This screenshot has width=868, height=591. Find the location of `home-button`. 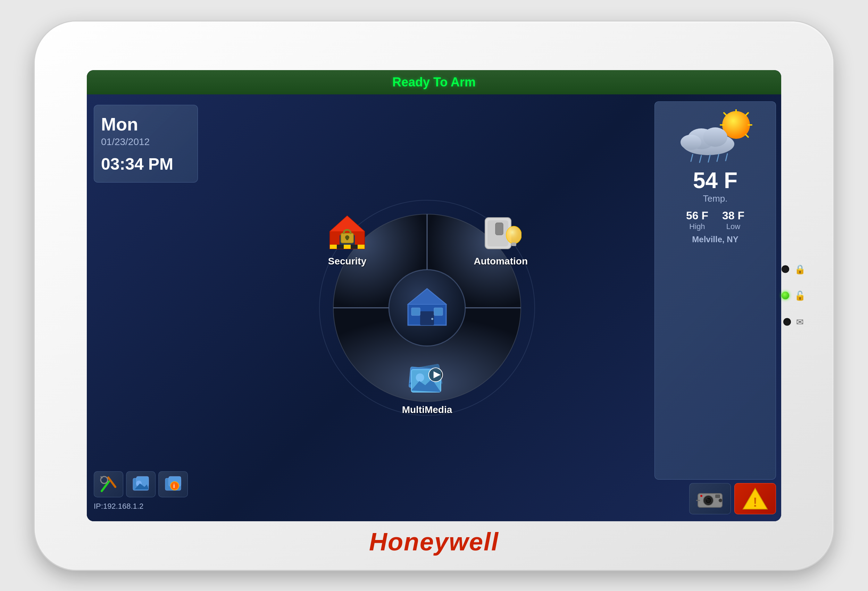

home-button is located at coordinates (427, 308).